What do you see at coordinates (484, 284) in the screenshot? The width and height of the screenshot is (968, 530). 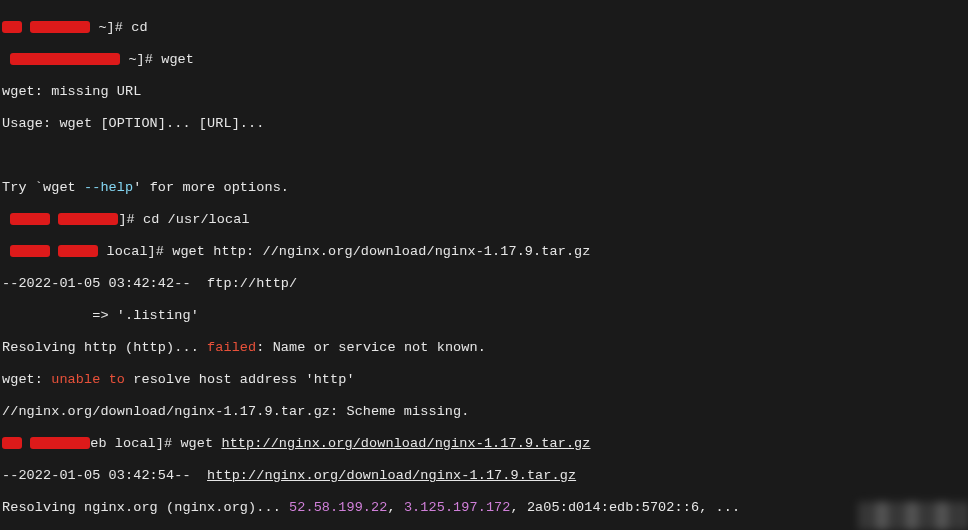 I see `output-line: --2022-01-05 03:42:42-- ftp://http/` at bounding box center [484, 284].